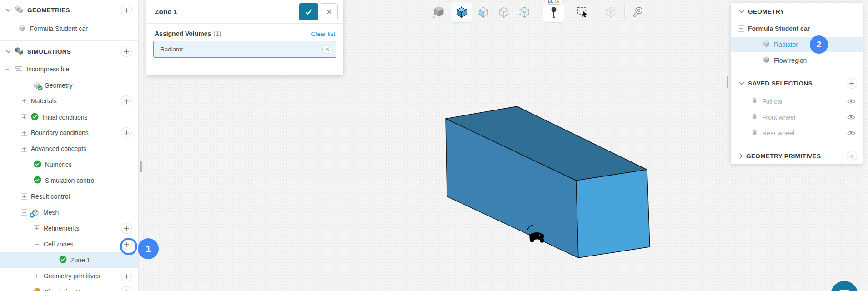  What do you see at coordinates (780, 84) in the screenshot?
I see `section-label: SAVED SELECTIONS` at bounding box center [780, 84].